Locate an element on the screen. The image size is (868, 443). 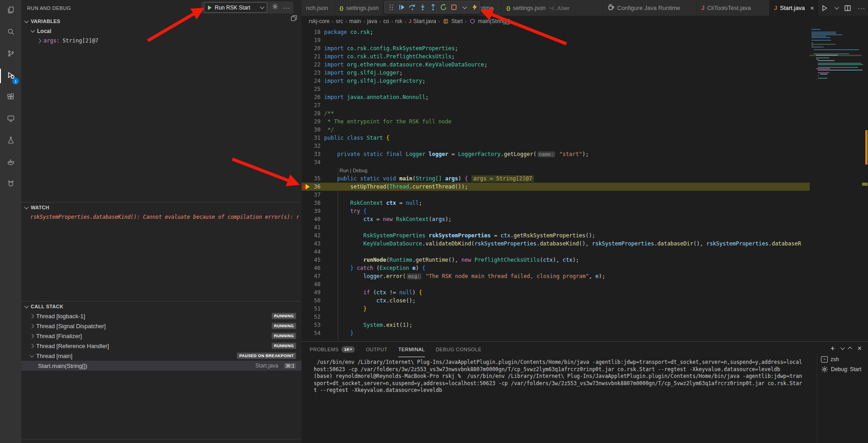
panel-tab-terminal: TERMINAL is located at coordinates (411, 349).